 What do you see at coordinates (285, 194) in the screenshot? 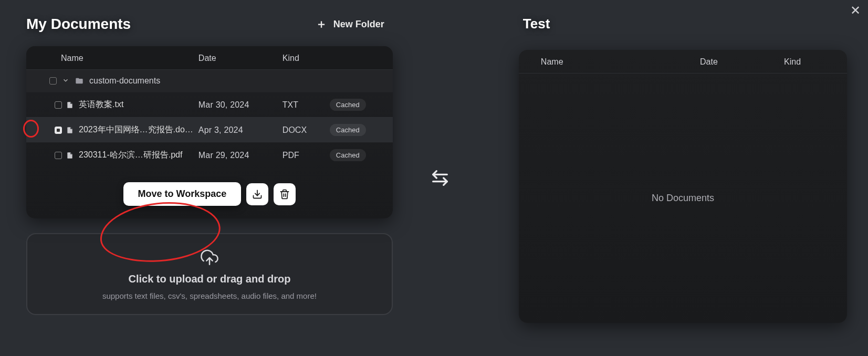
I see `delete-button` at bounding box center [285, 194].